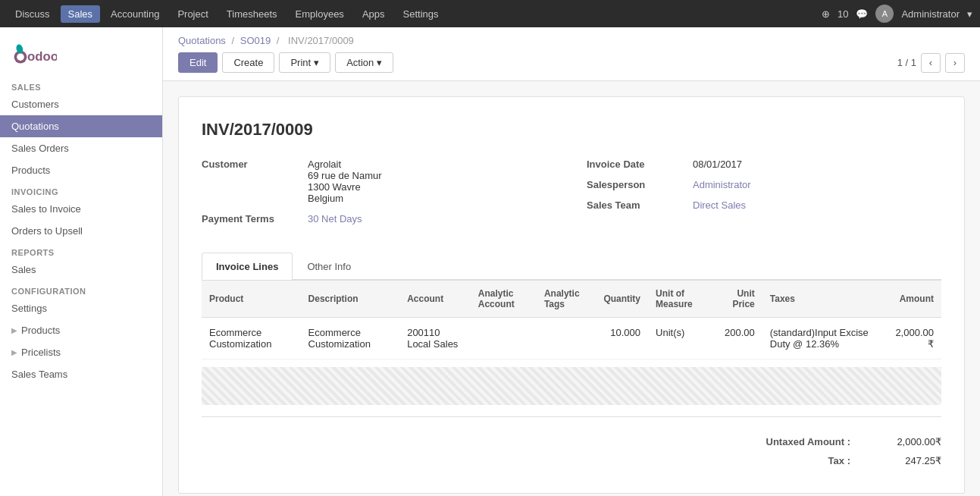 Image resolution: width=980 pixels, height=496 pixels. Describe the element at coordinates (571, 62) in the screenshot. I see `toolbar: Edit Create Print ▾ Action ▾ 1 / 1 ‹ ›` at that location.